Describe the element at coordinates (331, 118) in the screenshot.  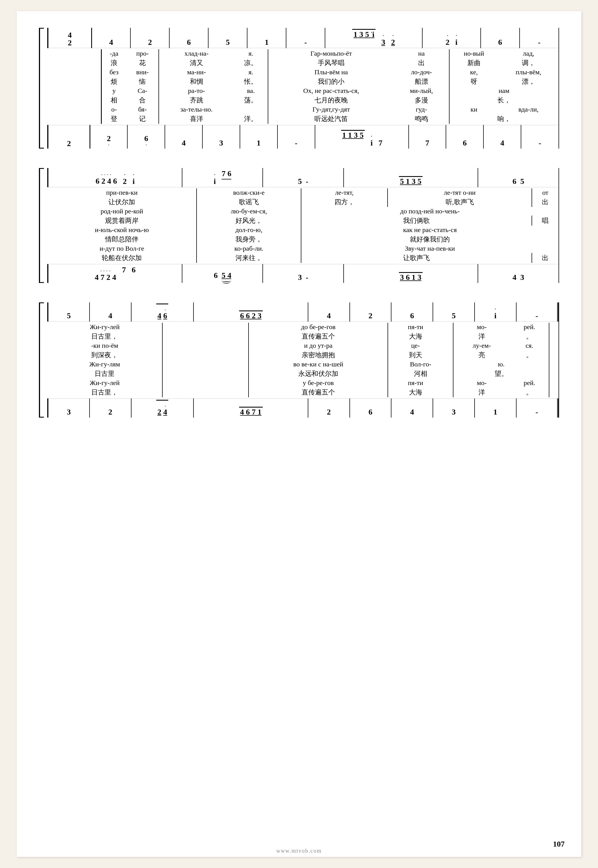
I see `l8c5: 听远处汽笛` at that location.